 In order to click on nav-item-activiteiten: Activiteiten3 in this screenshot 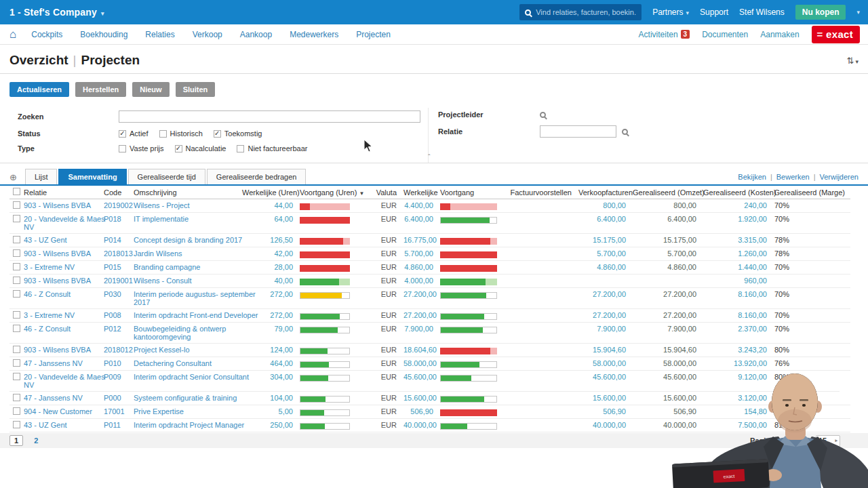, I will do `click(665, 35)`.